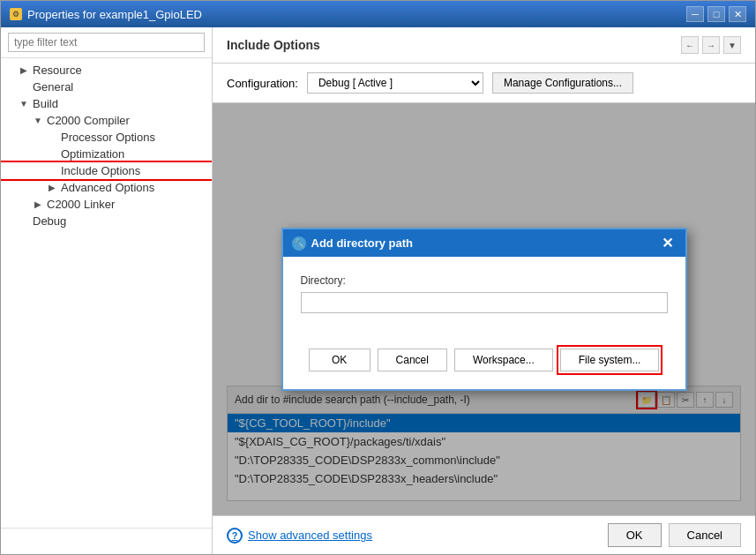 The height and width of the screenshot is (555, 756). Describe the element at coordinates (732, 45) in the screenshot. I see `nav-dropdown-button: ▼` at that location.